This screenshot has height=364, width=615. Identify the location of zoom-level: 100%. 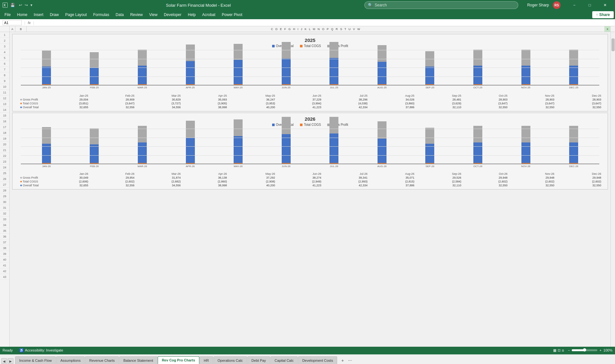
(608, 350).